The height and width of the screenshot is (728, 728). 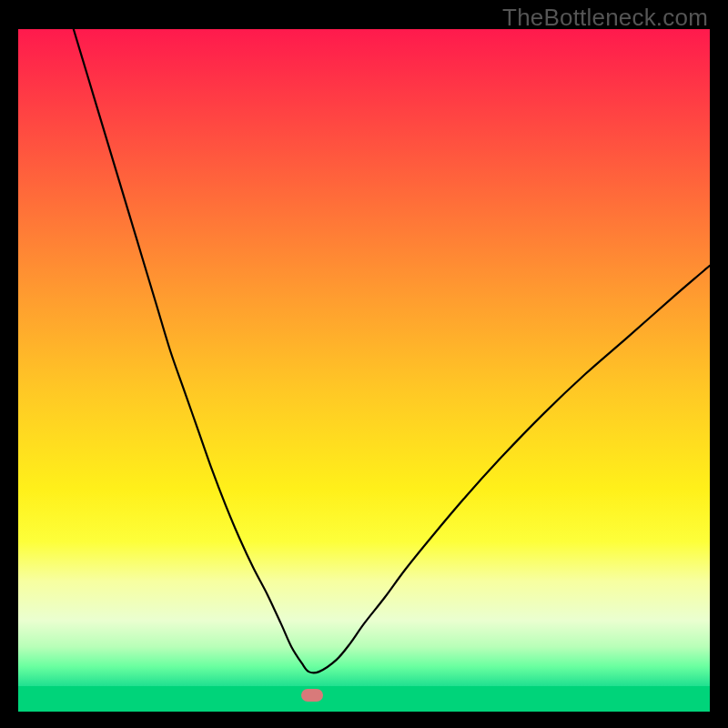 What do you see at coordinates (312, 695) in the screenshot?
I see `minimum-marker` at bounding box center [312, 695].